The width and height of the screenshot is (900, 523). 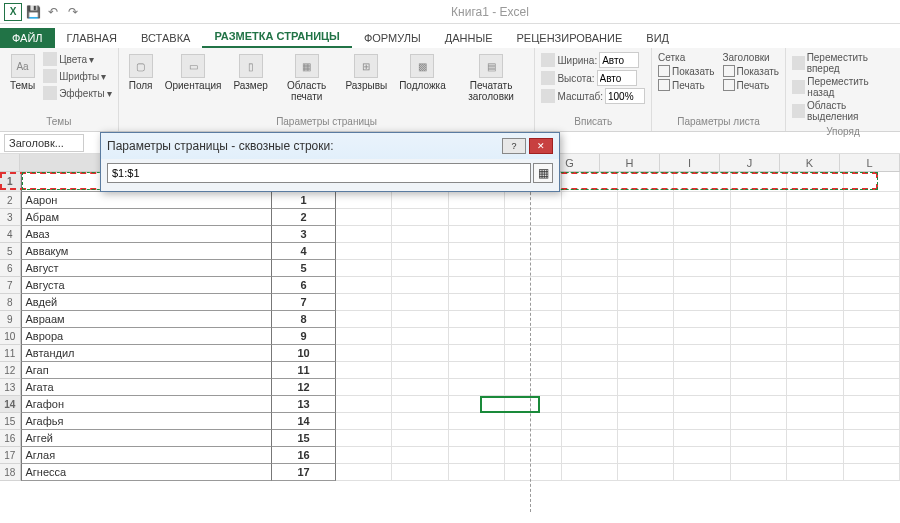 What do you see at coordinates (77, 59) in the screenshot?
I see `colors-button: Цвета ▾` at bounding box center [77, 59].